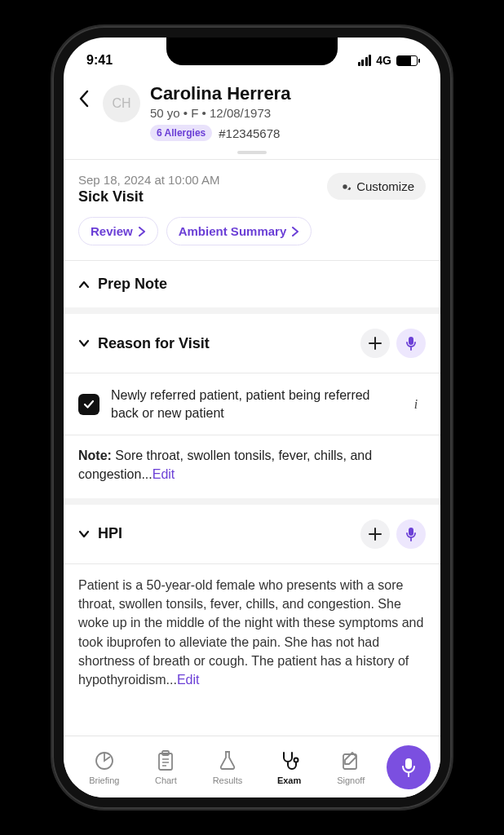  Describe the element at coordinates (96, 455) in the screenshot. I see `note-label: Note:` at that location.